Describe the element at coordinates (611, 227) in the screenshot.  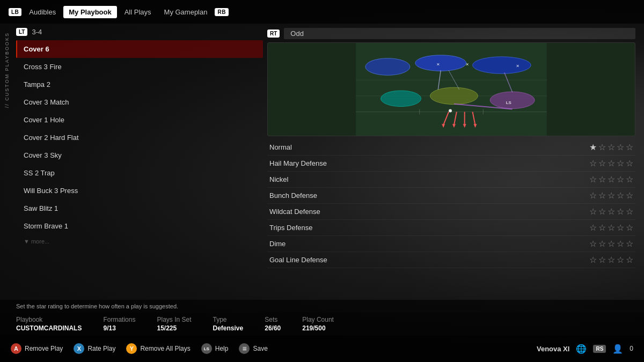
I see `stars-trips: ☆ ☆ ☆ ☆ ☆` at that location.